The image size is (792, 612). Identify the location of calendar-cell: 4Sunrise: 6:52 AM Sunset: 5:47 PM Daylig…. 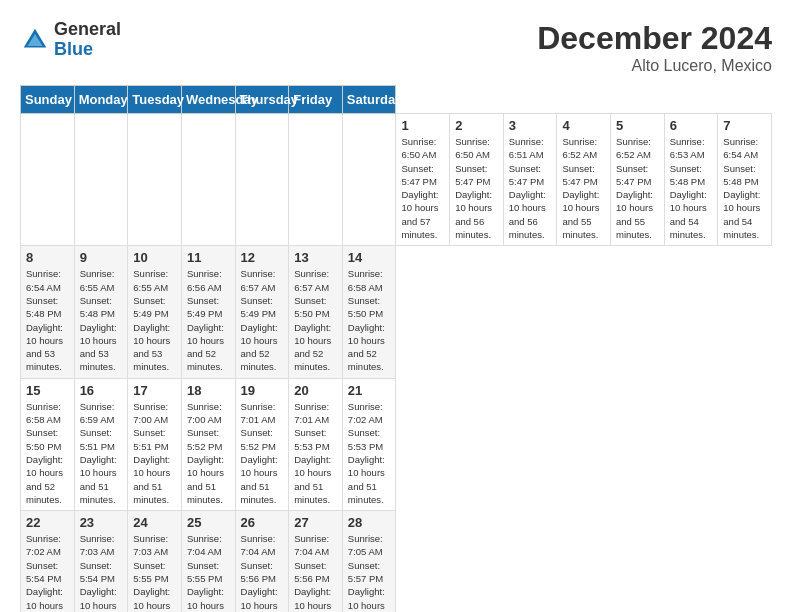
(584, 180).